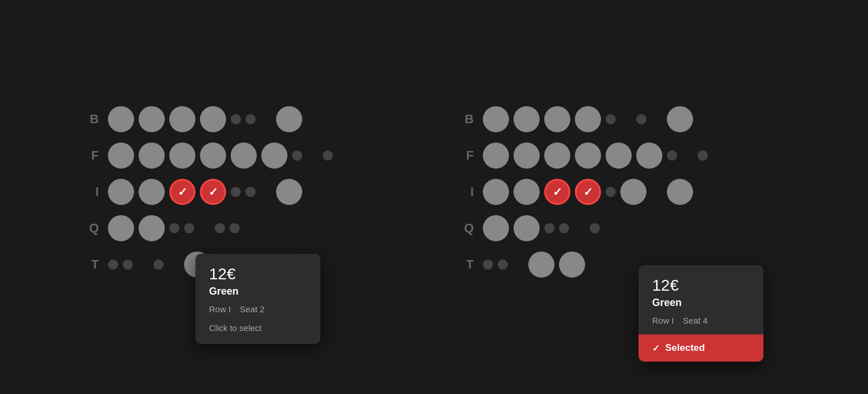 The height and width of the screenshot is (394, 868). Describe the element at coordinates (252, 309) in the screenshot. I see `tooltip-seat: Seat 2` at that location.